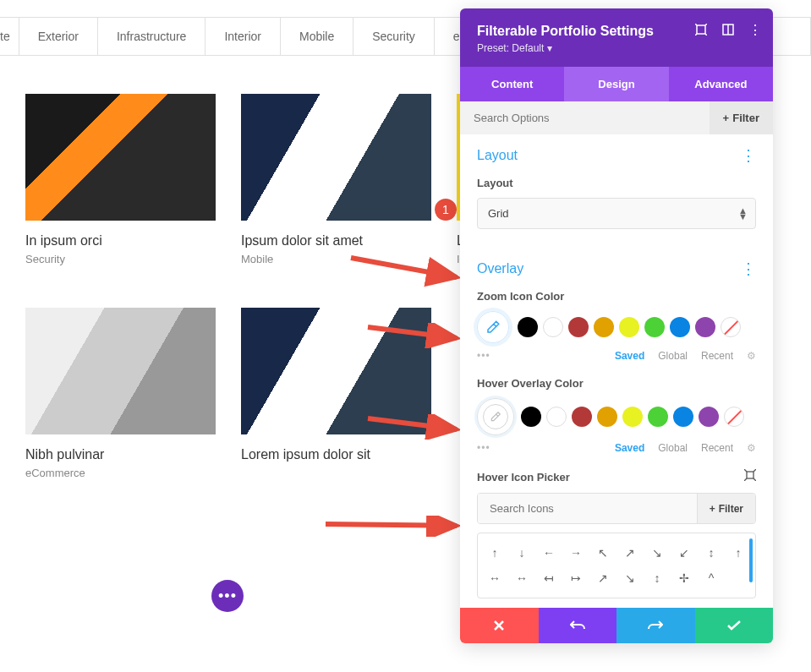  I want to click on icon-option: ✢, so click(684, 578).